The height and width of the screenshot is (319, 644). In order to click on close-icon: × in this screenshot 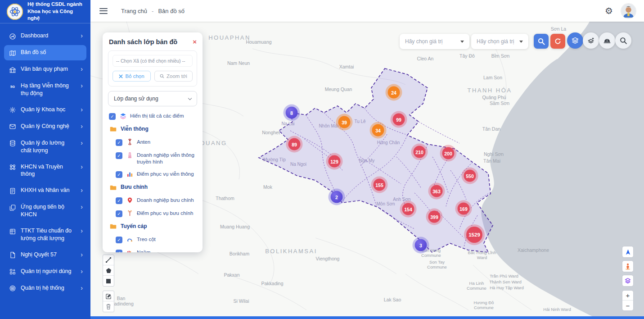, I will do `click(194, 41)`.